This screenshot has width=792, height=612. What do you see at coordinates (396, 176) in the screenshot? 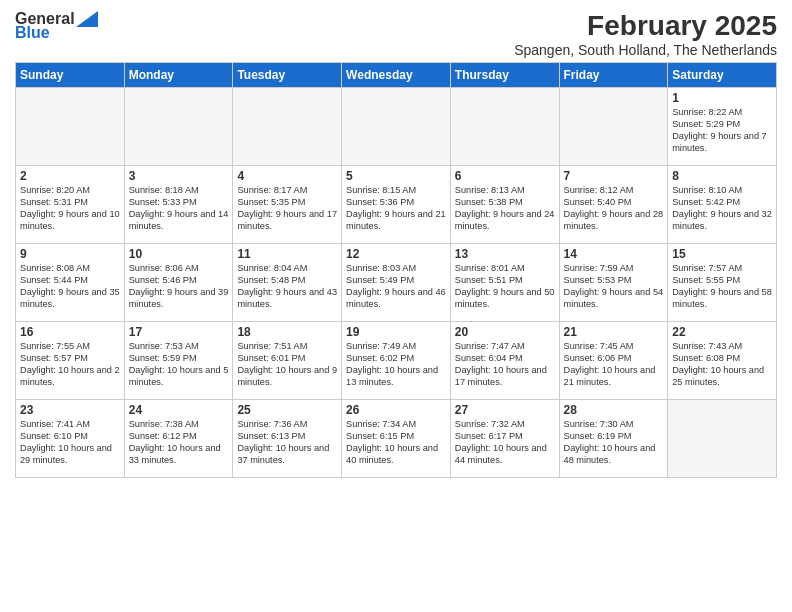
I see `day-number: 5` at bounding box center [396, 176].